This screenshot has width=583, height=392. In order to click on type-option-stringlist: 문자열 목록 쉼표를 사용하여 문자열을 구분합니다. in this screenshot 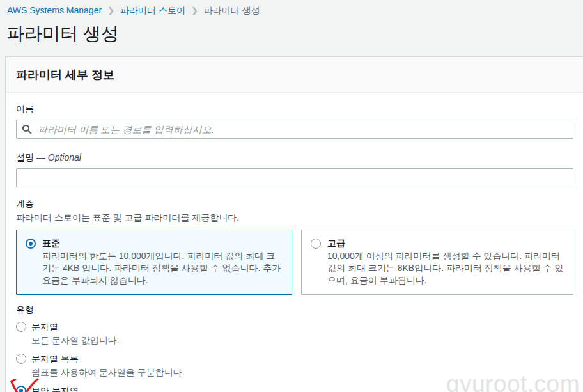, I will do `click(295, 365)`.